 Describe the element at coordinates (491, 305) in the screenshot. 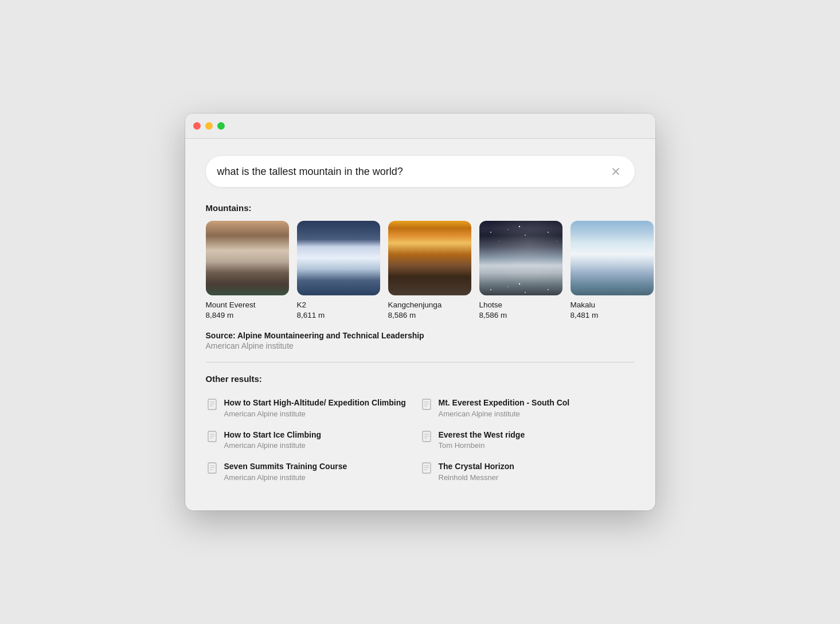

I see `mountain-name-3: Lhotse` at that location.